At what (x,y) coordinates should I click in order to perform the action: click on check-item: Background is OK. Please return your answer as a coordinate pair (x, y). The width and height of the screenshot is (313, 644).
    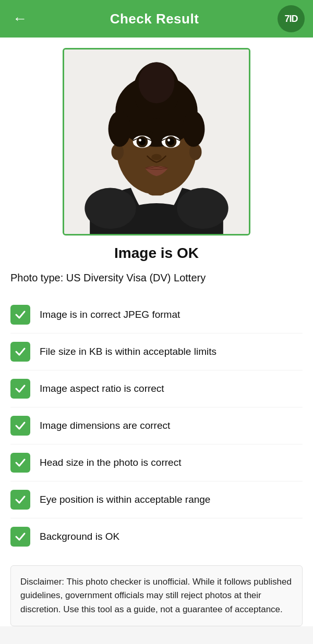
    Looking at the image, I should click on (156, 537).